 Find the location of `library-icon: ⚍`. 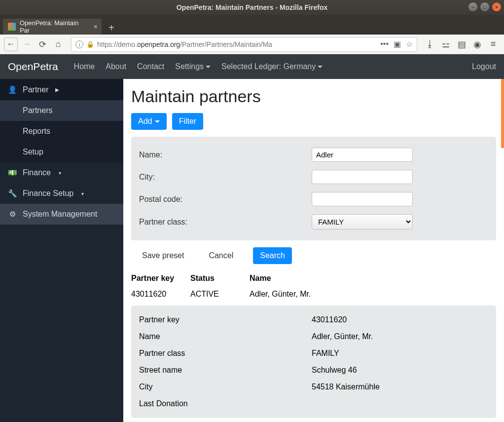

library-icon: ⚍ is located at coordinates (446, 44).